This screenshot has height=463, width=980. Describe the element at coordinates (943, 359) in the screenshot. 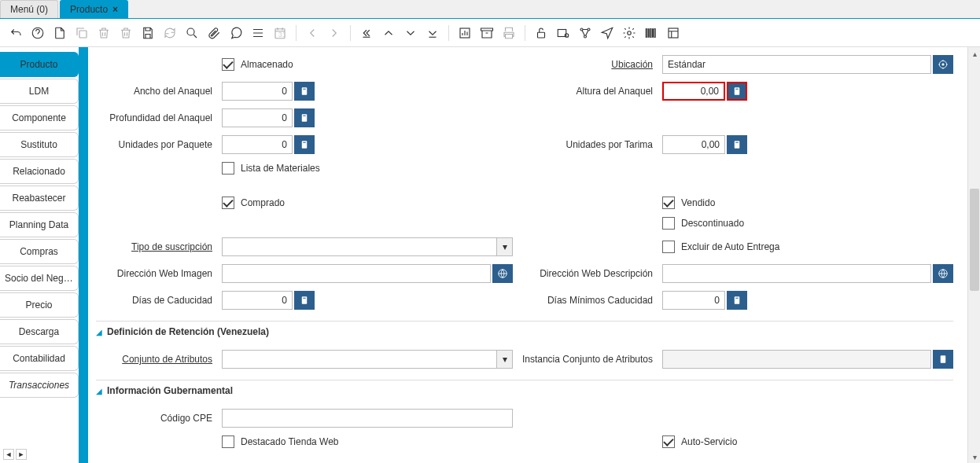

I see `attr-button` at that location.